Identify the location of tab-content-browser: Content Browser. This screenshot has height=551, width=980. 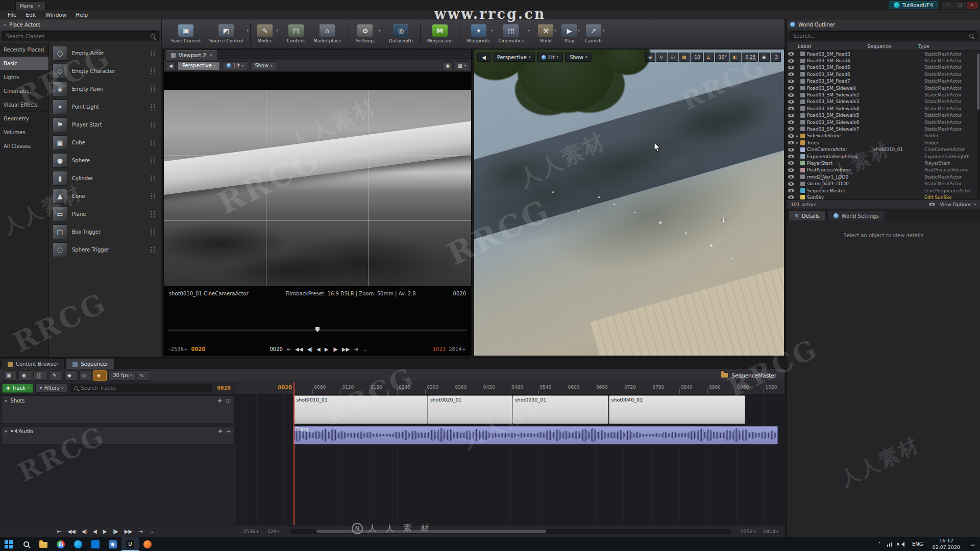
(33, 364).